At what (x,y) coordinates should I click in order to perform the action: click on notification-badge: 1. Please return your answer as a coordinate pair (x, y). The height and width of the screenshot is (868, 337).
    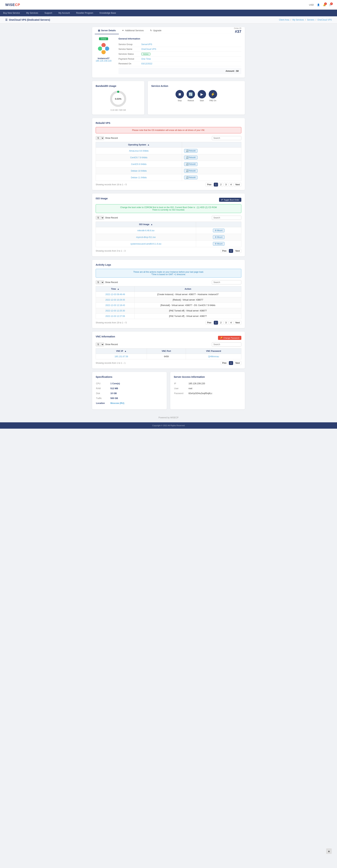
    Looking at the image, I should click on (326, 4).